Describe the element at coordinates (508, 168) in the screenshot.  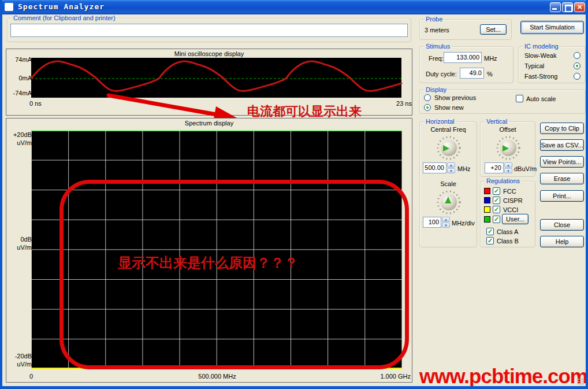
I see `offset-stepper: ▲▼` at that location.